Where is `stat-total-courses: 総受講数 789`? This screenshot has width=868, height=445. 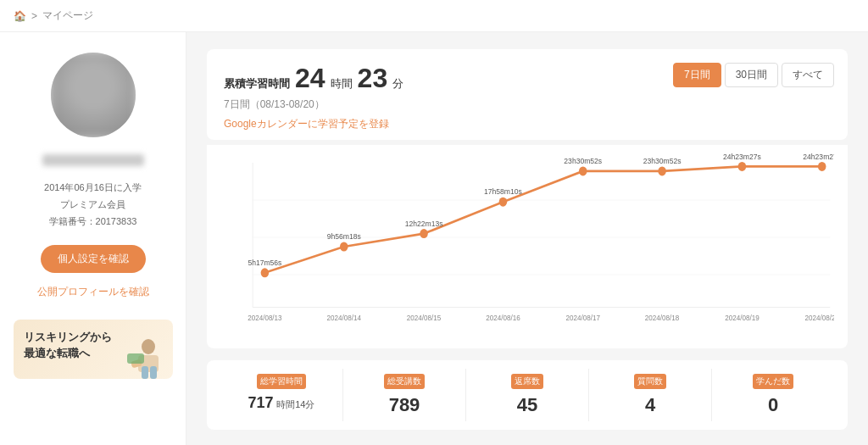
stat-total-courses: 総受講数 789 is located at coordinates (405, 395).